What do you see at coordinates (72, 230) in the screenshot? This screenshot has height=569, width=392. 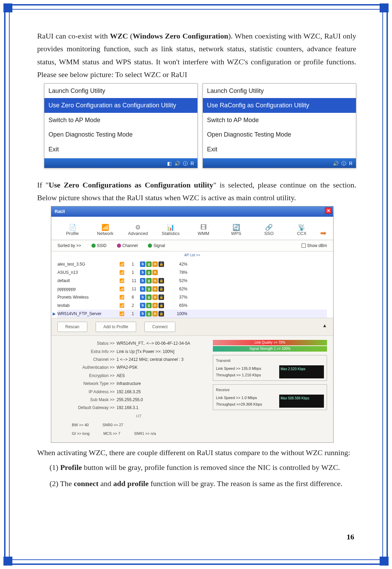 I see `tab-profile: 📄Profile` at bounding box center [72, 230].